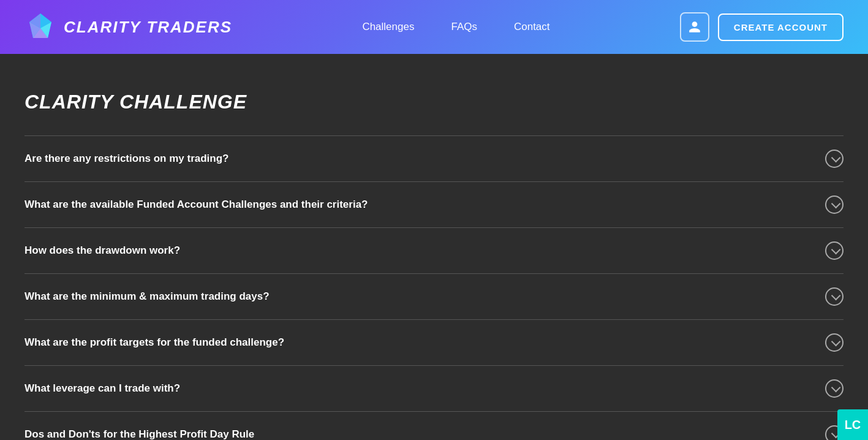  What do you see at coordinates (853, 425) in the screenshot?
I see `corner-widget: LC` at bounding box center [853, 425].